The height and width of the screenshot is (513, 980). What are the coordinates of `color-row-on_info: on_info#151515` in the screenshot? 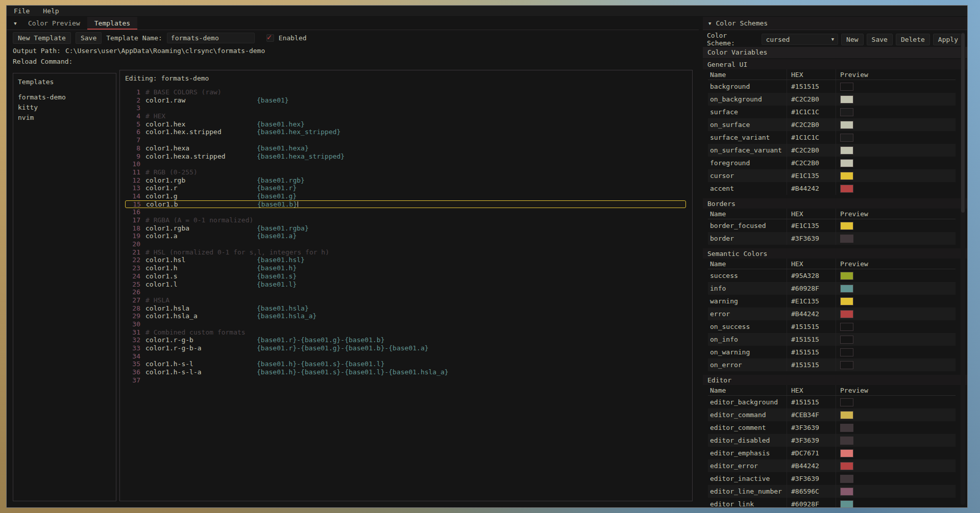 It's located at (832, 340).